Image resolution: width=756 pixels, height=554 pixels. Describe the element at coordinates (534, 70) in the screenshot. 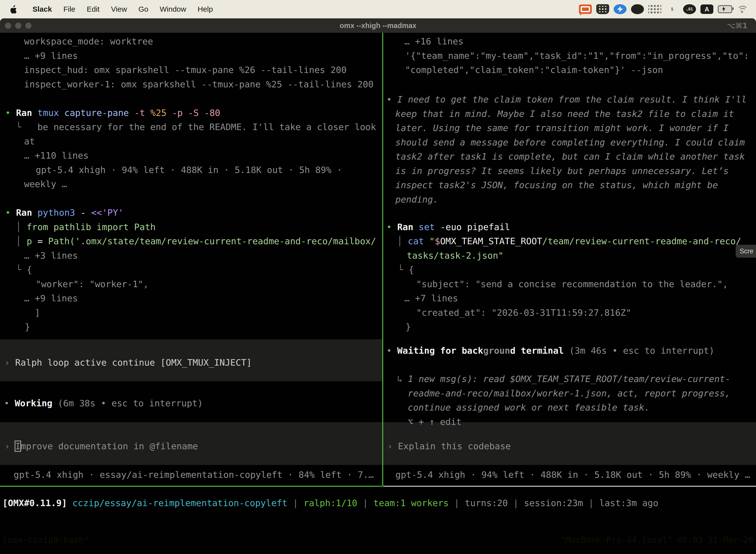

I see `terminal-line: "completed","claim_token":"claim-token"}…` at that location.